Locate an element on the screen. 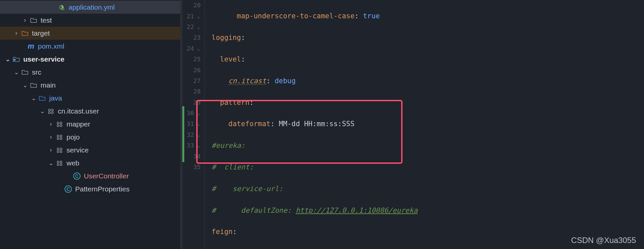  tree-label: web is located at coordinates (73, 163).